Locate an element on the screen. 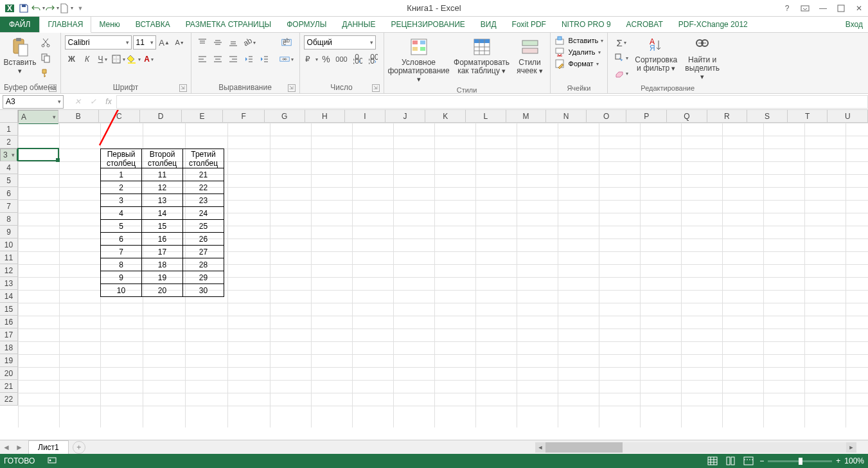 The height and width of the screenshot is (468, 868). conditional-formatting-button: Условное форматирование ▾ is located at coordinates (419, 60).